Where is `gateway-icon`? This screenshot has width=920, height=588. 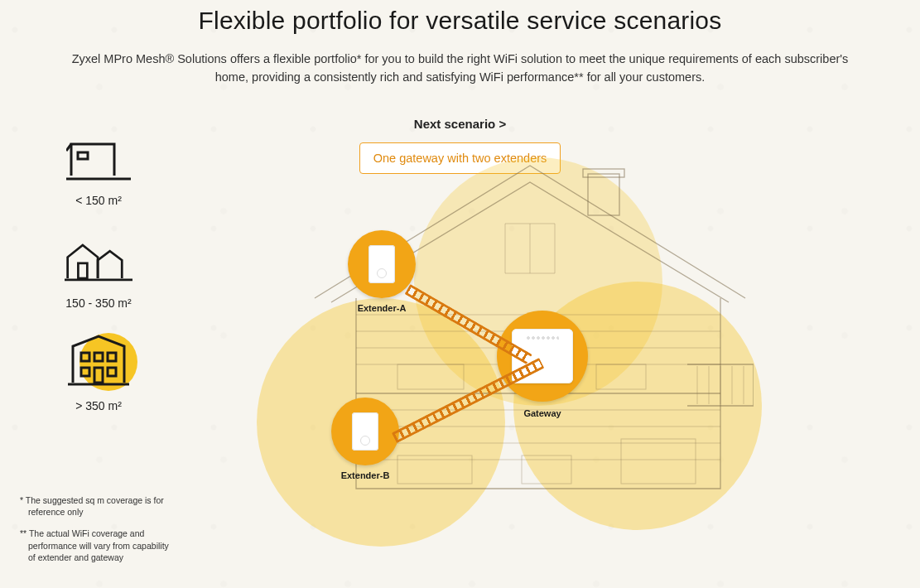 gateway-icon is located at coordinates (542, 356).